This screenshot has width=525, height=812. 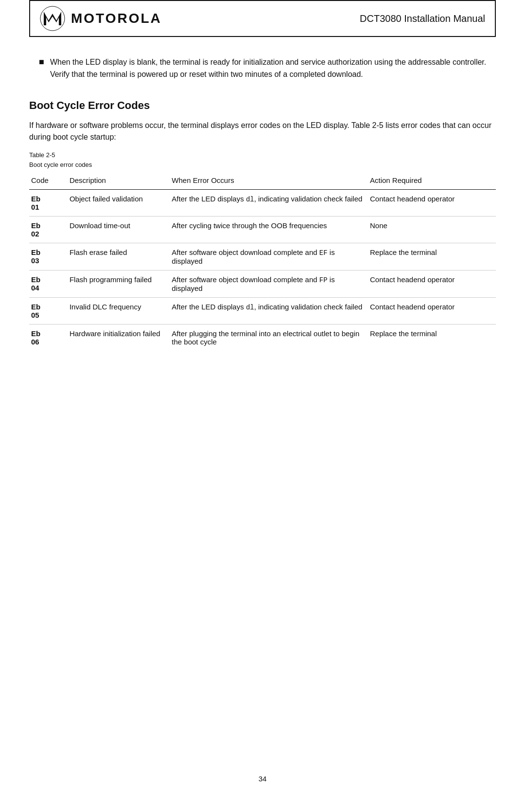 What do you see at coordinates (119, 203) in the screenshot?
I see `cell-description-0: Object failed validation` at bounding box center [119, 203].